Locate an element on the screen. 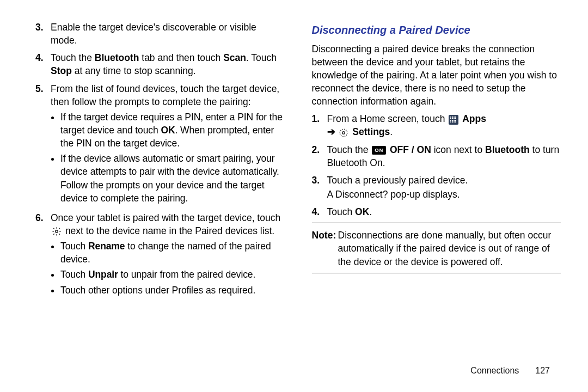 Image resolution: width=588 pixels, height=392 pixels. text: From the list of found devices, touch th… is located at coordinates (165, 95).